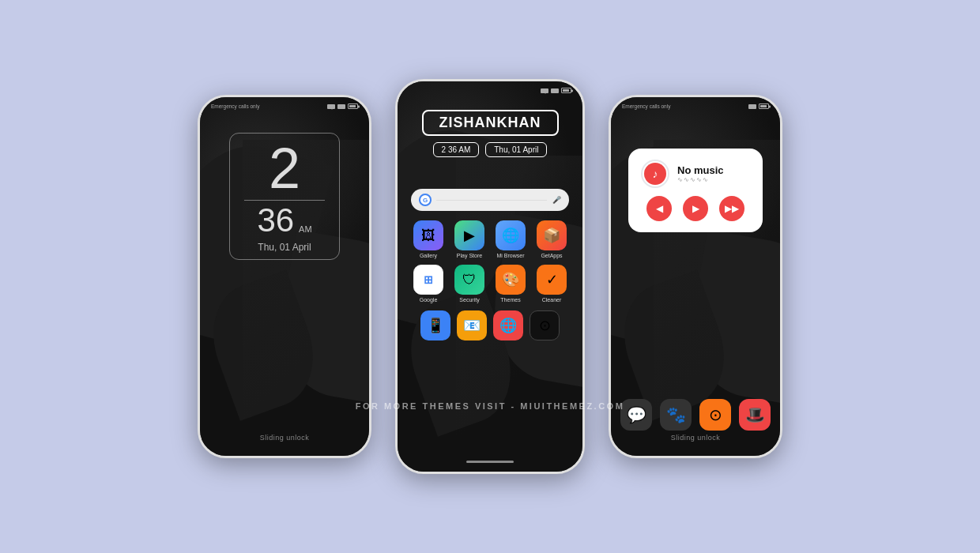 This screenshot has width=980, height=553. I want to click on phone3-content: ♪ No music ∿∿∿∿∿ ◀ ▶ ▶▶ 💬 🐾 ⊙ �, so click(695, 283).